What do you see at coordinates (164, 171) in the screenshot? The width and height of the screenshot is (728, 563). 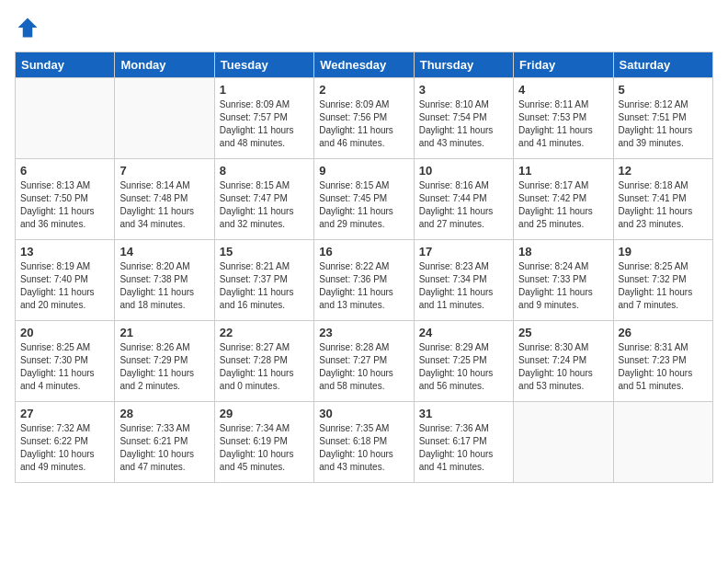 I see `day-number: 7` at bounding box center [164, 171].